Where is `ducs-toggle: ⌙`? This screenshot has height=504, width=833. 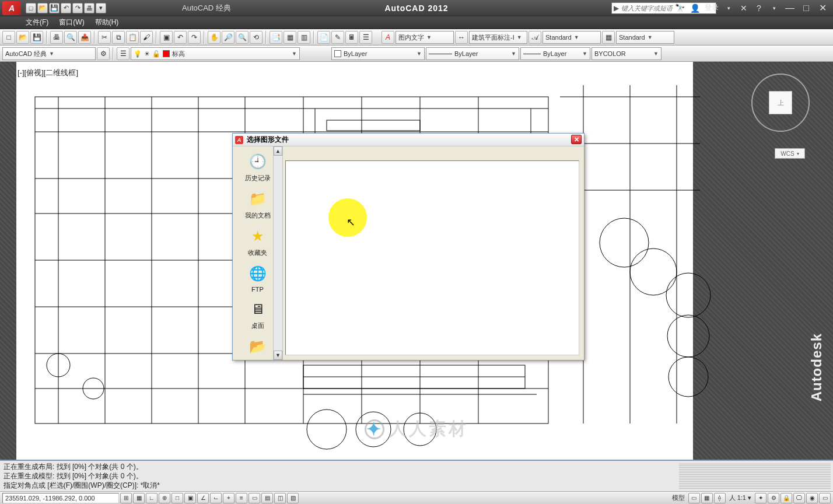 ducs-toggle: ⌙ is located at coordinates (216, 498).